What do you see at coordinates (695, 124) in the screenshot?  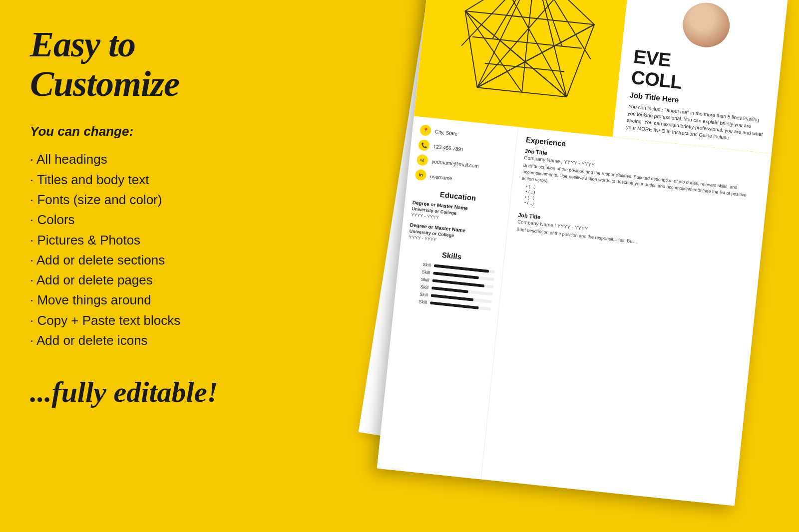 I see `resume-description: You can include "about me" in the more t…` at bounding box center [695, 124].